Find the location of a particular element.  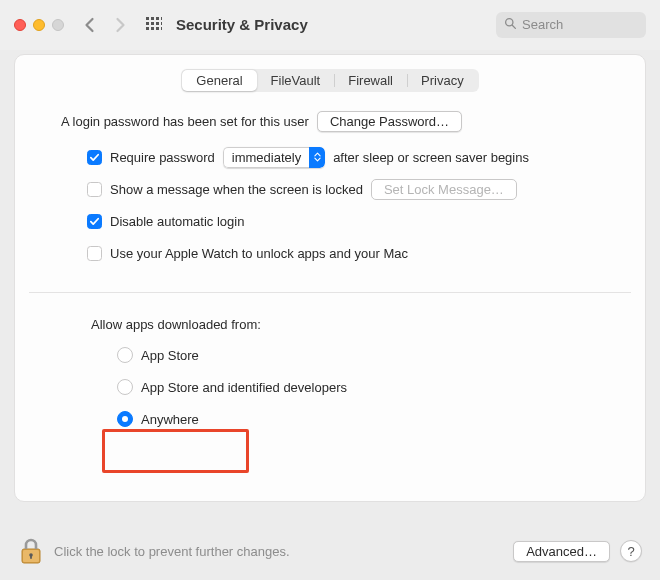

lock-icon is located at coordinates (31, 551).